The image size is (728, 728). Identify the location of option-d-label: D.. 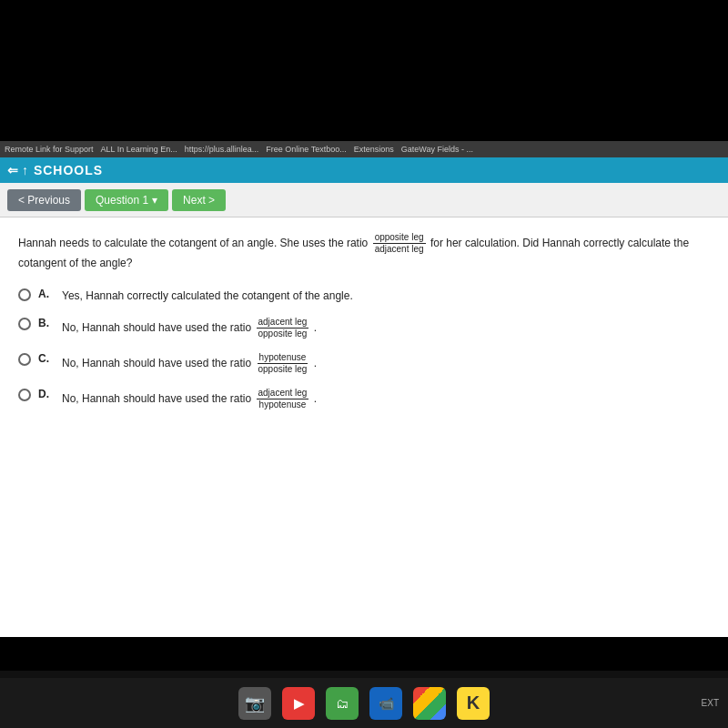
(46, 394).